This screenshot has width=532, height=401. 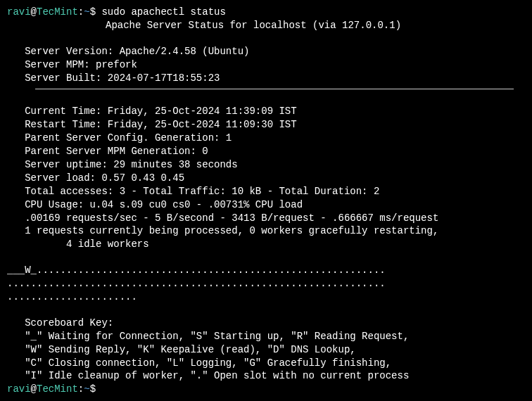 I want to click on parent-mpm: Parent Server MPM Generation: 0, so click(x=266, y=152).